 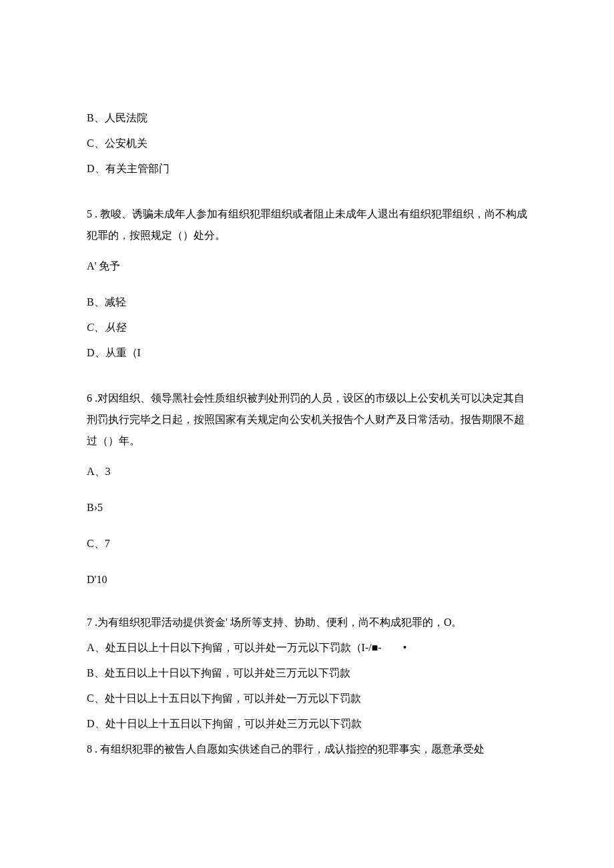 What do you see at coordinates (307, 508) in the screenshot?
I see `q6-option-b: B›5` at bounding box center [307, 508].